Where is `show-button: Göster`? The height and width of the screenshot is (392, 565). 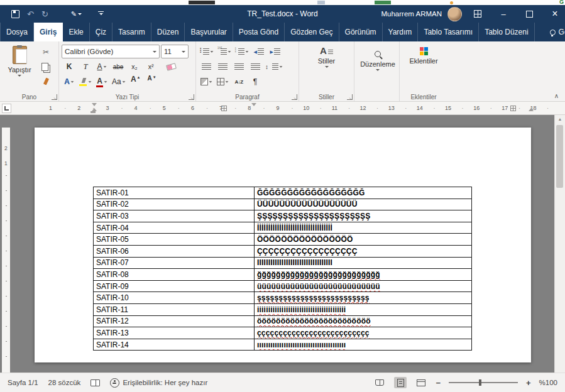 show-button: Göster is located at coordinates (555, 32).